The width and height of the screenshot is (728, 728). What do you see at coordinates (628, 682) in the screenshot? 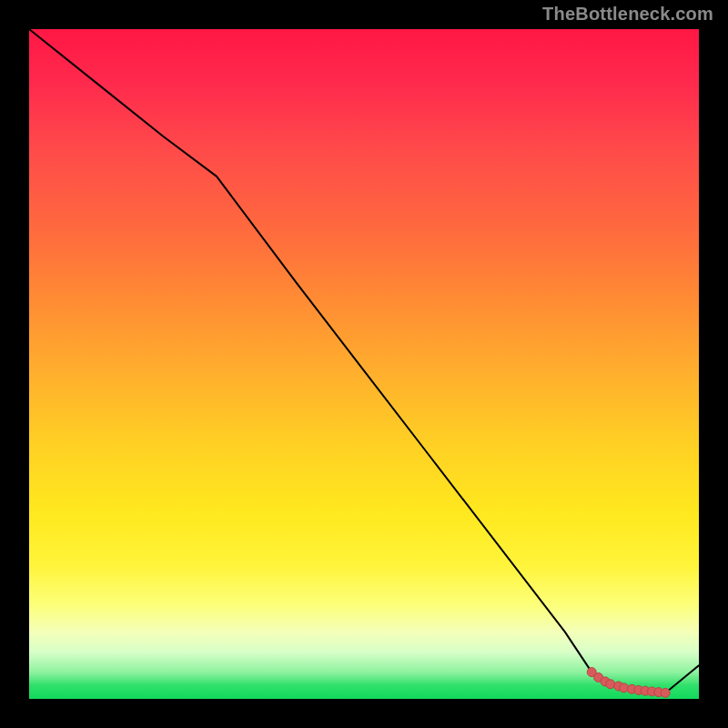
I see `floor-dots` at bounding box center [628, 682].